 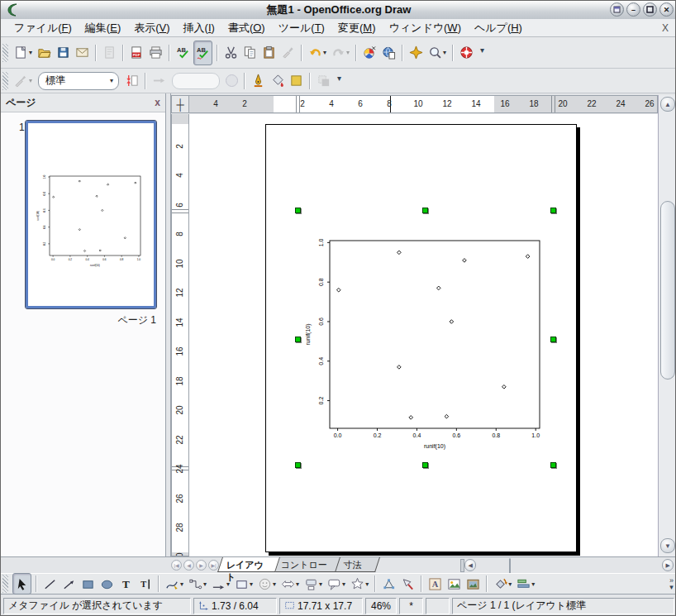 I want to click on menu-tools: ツール(T), so click(x=302, y=28).